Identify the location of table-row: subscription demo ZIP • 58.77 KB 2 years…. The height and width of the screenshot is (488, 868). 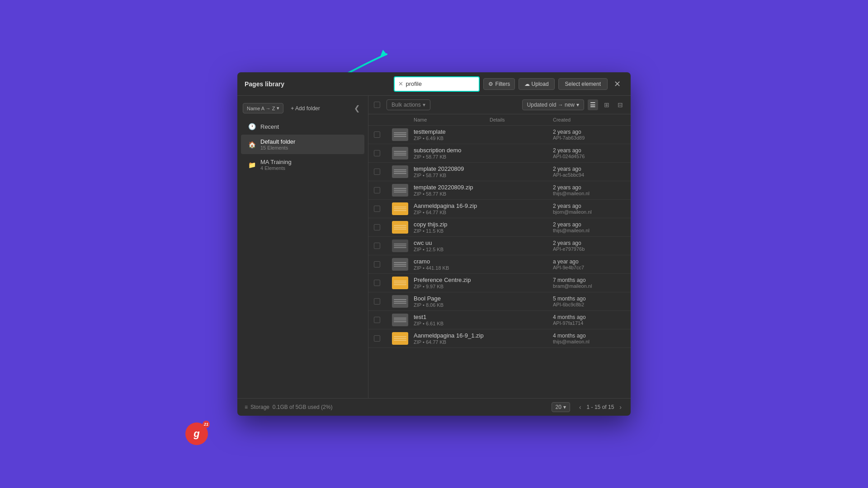
(500, 154).